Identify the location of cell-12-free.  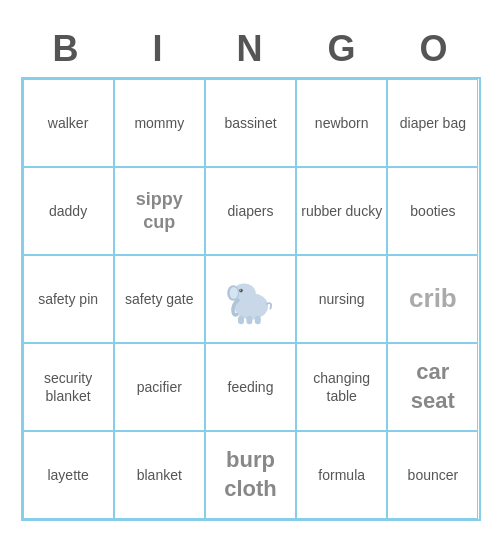
(250, 299).